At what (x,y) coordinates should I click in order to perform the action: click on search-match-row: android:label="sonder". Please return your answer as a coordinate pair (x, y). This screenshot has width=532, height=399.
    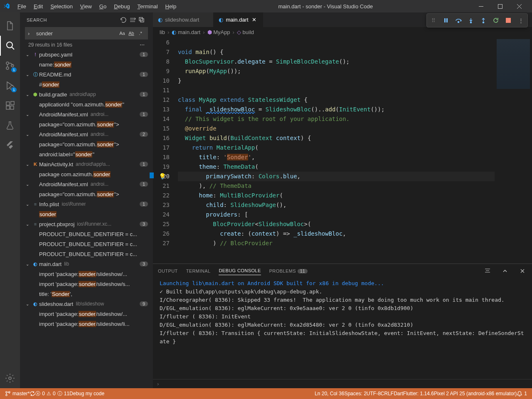
    Looking at the image, I should click on (86, 154).